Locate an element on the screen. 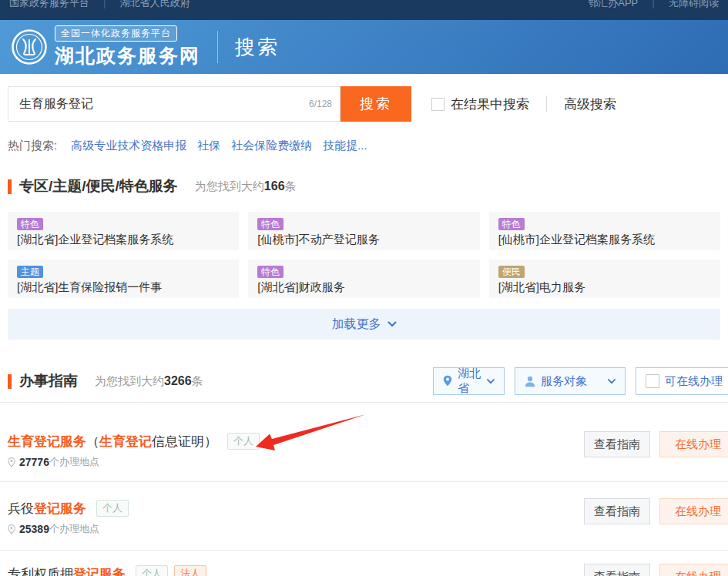 This screenshot has height=576, width=728. result-title-highlight: 生育登记 is located at coordinates (126, 442).